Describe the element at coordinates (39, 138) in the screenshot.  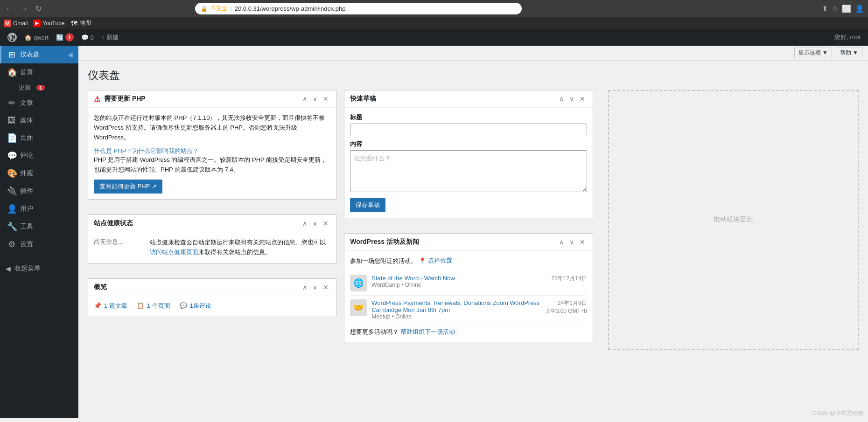
I see `sidebar-item-pages: 📄 页面` at that location.